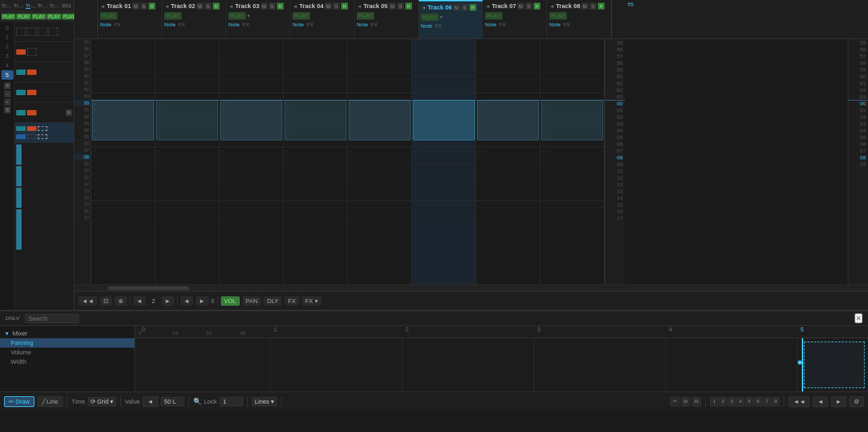  Describe the element at coordinates (323, 19) in the screenshot. I see `track-header-04: ◄ Track 04 M S R PLAY Note FX` at that location.